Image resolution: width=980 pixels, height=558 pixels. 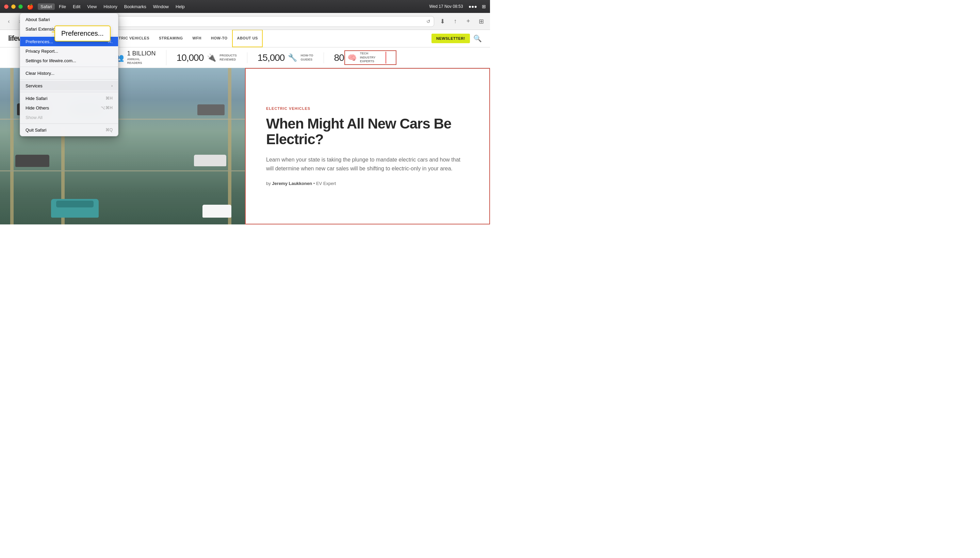 I want to click on menu-item-clear-history: Clear History..., so click(x=69, y=73).